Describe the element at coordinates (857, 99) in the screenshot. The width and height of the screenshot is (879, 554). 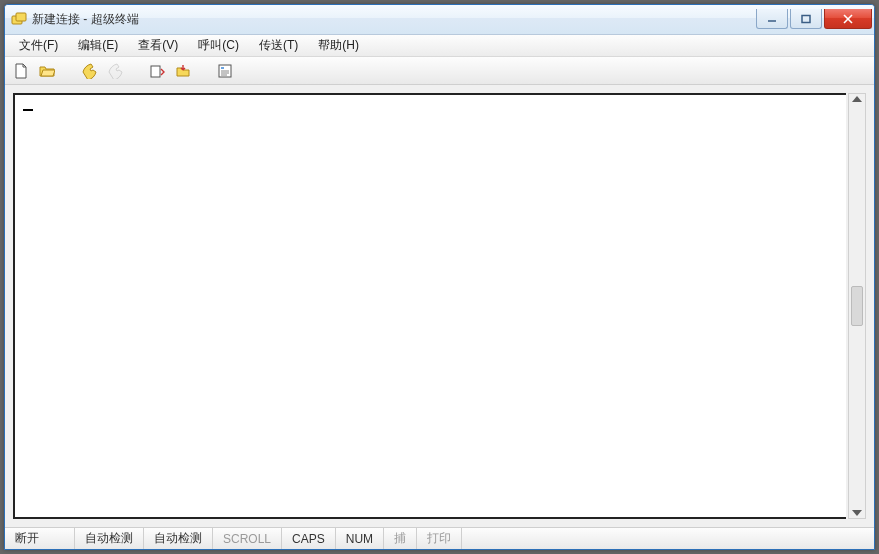
I see `scroll-up-icon` at that location.